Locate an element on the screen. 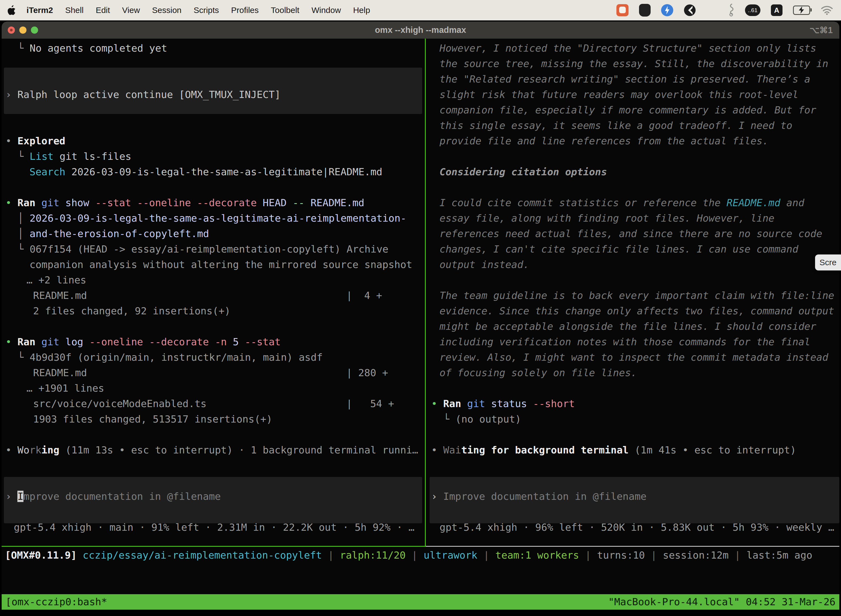  menu-shell: Shell is located at coordinates (75, 10).